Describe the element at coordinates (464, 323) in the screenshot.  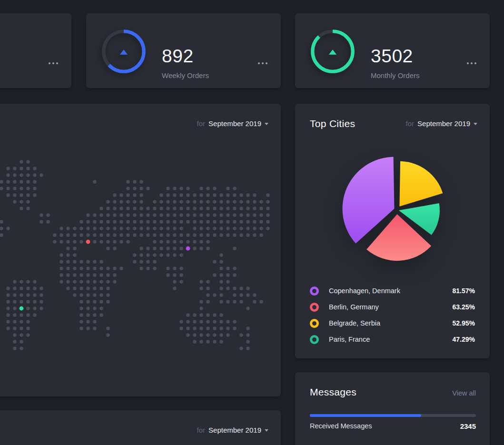
I see `legend-percent: 52.95%` at that location.